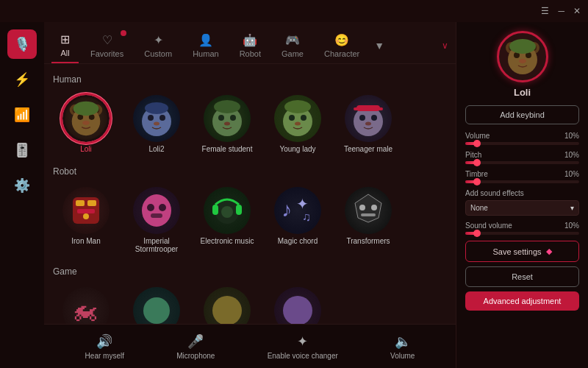 This screenshot has width=588, height=368. Describe the element at coordinates (104, 342) in the screenshot. I see `hear-myself-icon: 🔊` at that location.